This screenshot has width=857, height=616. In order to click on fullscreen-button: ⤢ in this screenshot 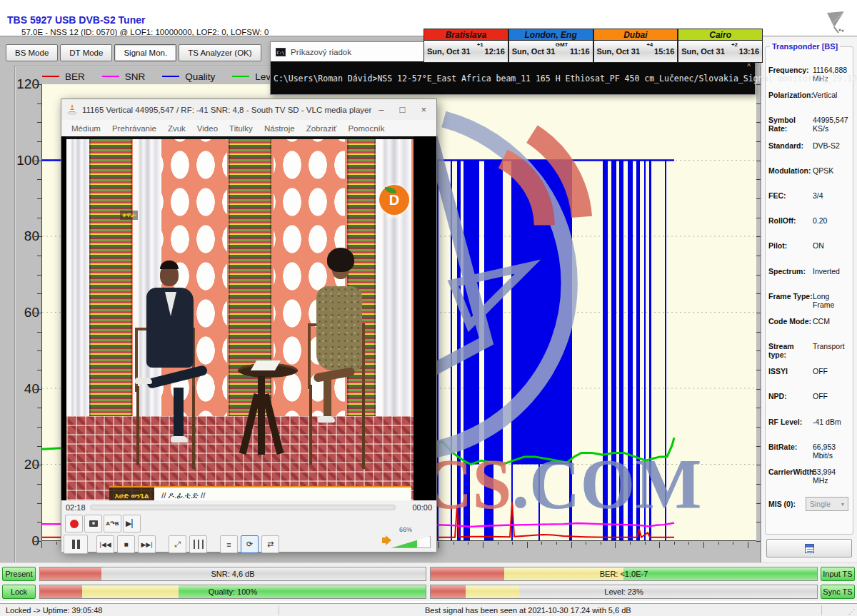, I will do `click(177, 544)`.